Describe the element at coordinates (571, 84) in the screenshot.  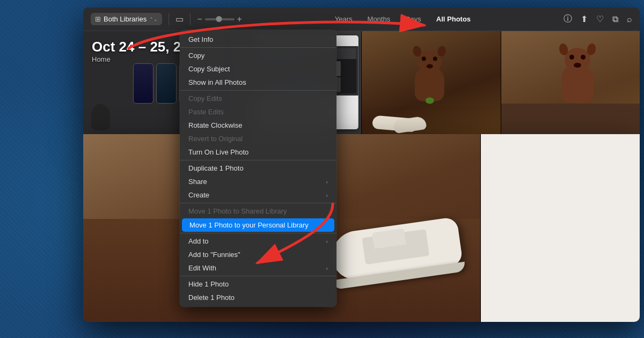
I see `photo-cell-dog2` at that location.